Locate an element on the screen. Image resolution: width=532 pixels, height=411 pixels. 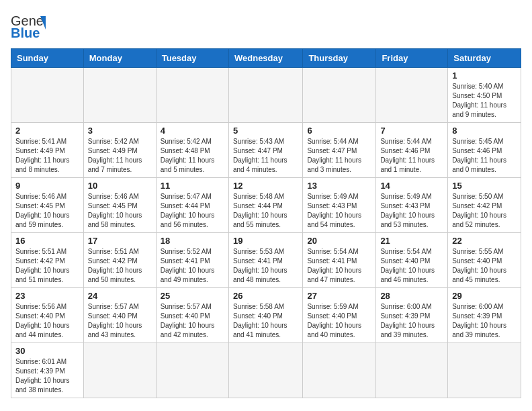
calendar-day-cell: 29Sunrise: 6:00 AM Sunset: 4:39 PM Dayli… is located at coordinates (485, 316).